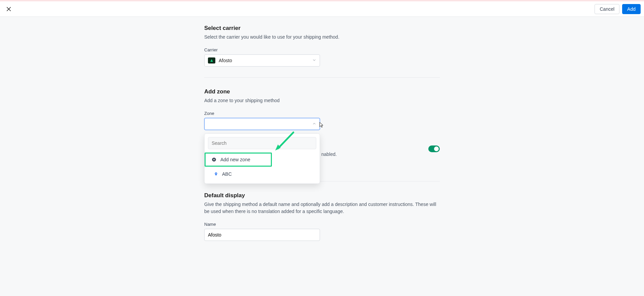 This screenshot has height=296, width=644. I want to click on carrier-section: Select carrier Select the carrier you wo…, so click(322, 51).